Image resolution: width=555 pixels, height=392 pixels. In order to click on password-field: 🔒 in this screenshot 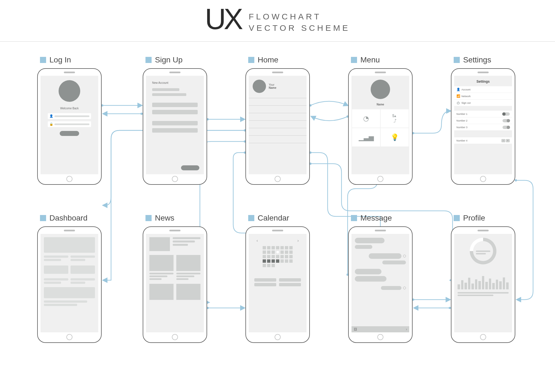, I will do `click(69, 124)`.